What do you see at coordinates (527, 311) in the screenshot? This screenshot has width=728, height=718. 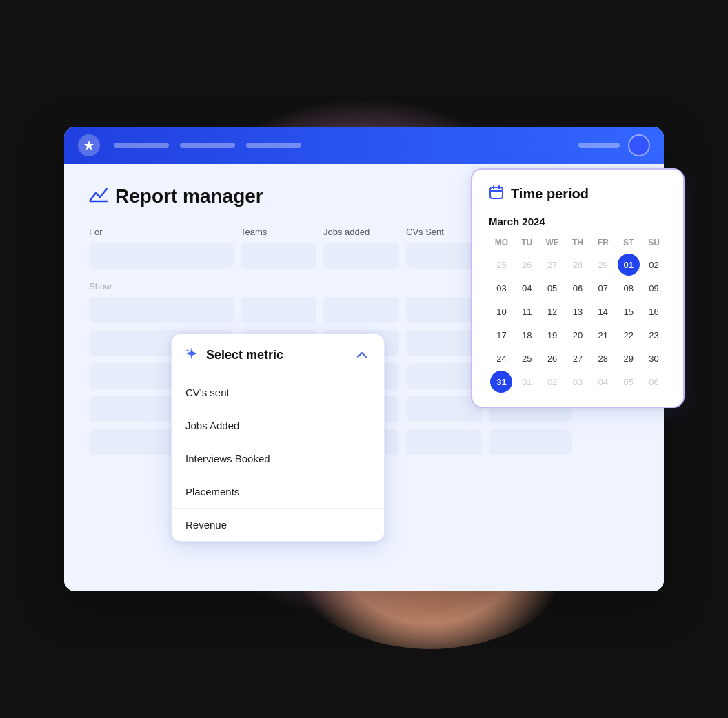 I see `cal-day-11: 11` at bounding box center [527, 311].